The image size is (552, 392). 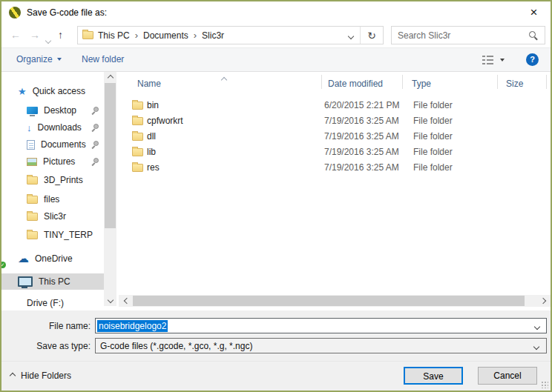 What do you see at coordinates (25, 282) in the screenshot?
I see `this-pc-icon` at bounding box center [25, 282].